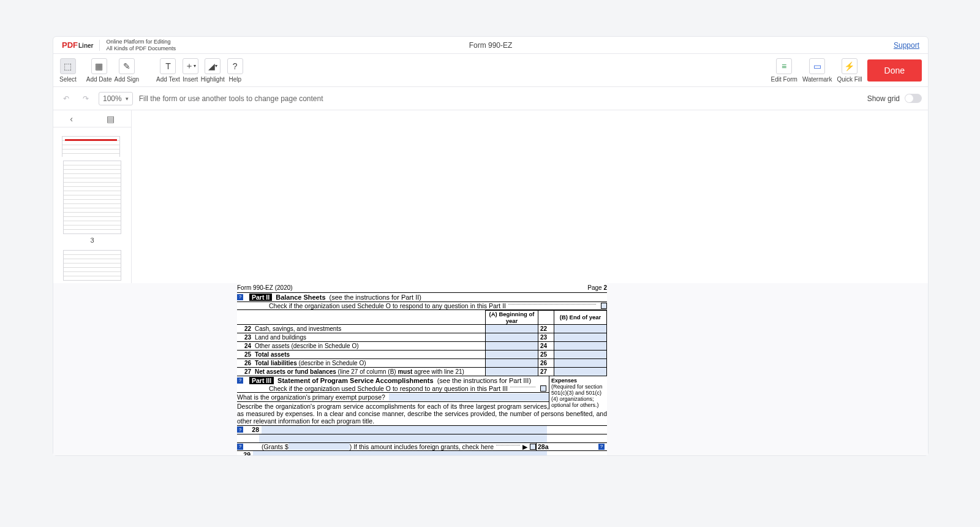 This screenshot has width=980, height=527. I want to click on form-icon: ≡, so click(784, 66).